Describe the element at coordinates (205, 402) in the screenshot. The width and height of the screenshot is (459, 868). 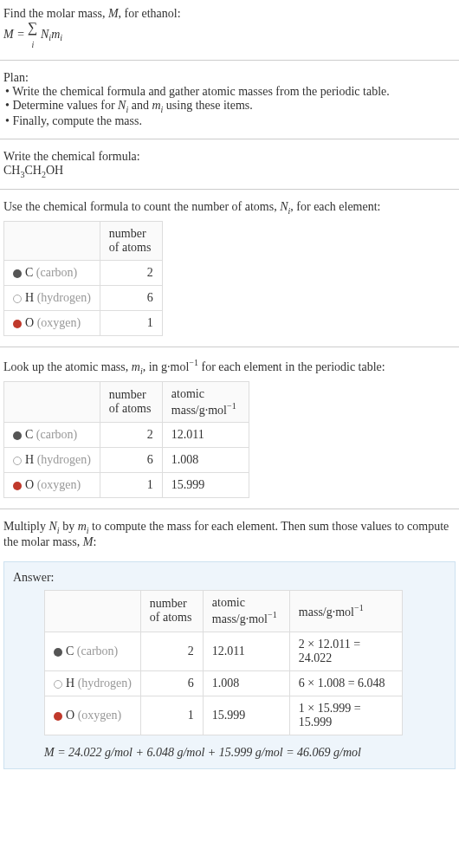
I see `mass-header: atomic mass/g·mol−1` at that location.